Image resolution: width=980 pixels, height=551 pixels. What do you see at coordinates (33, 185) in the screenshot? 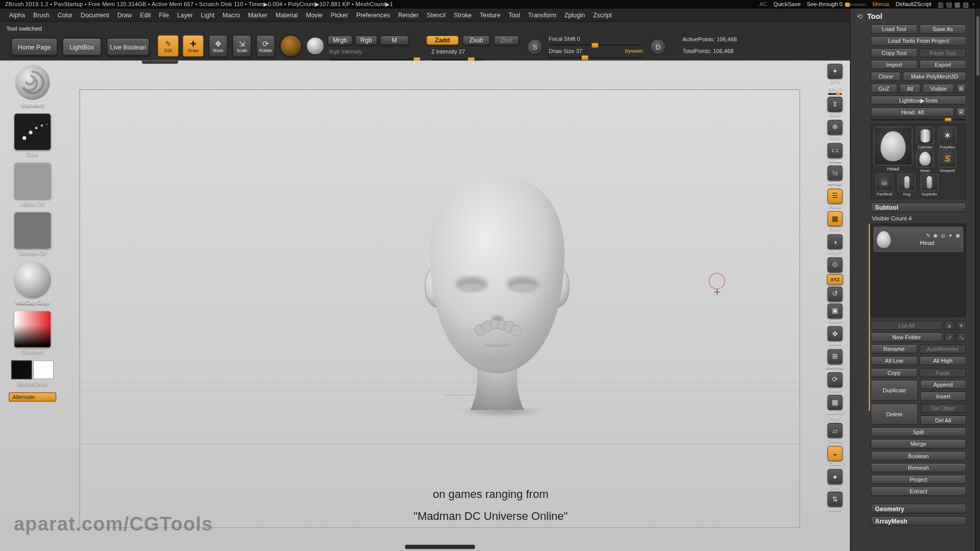
I see `current-alpha-item: Alpha Off` at bounding box center [33, 185].